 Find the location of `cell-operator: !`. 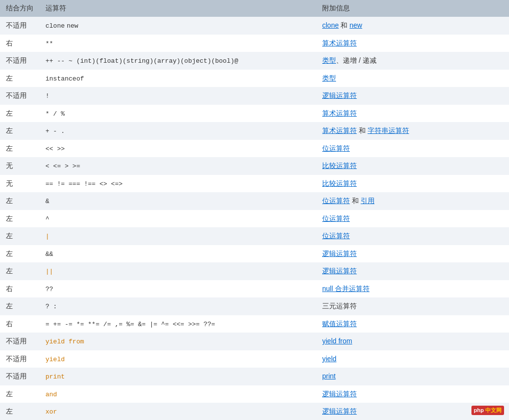

cell-operator: ! is located at coordinates (178, 96).